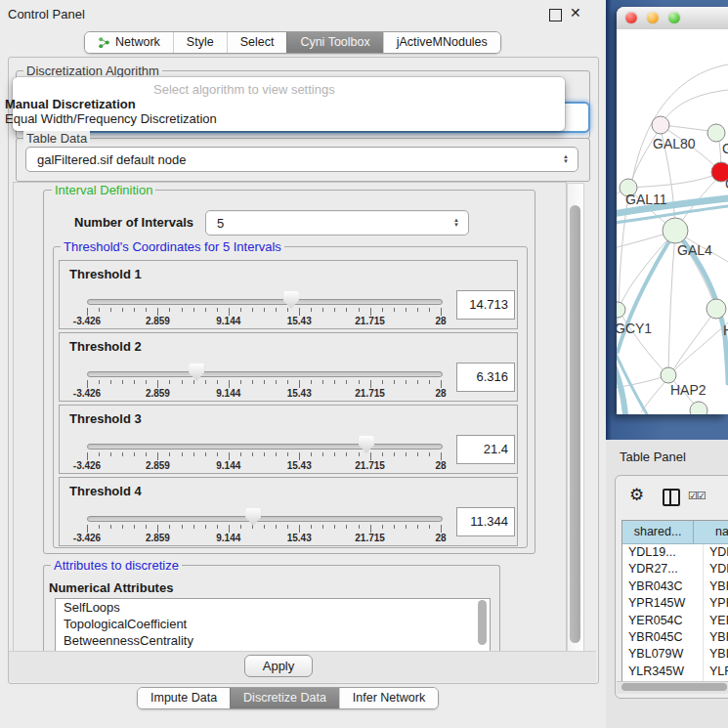 The image size is (728, 728). What do you see at coordinates (663, 621) in the screenshot?
I see `table-cell: YER054C` at bounding box center [663, 621].